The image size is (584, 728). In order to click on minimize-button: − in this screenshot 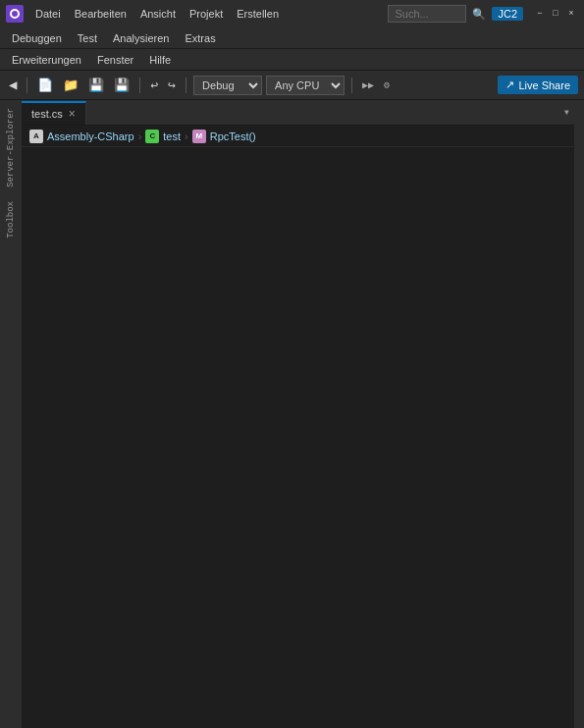, I will do `click(540, 14)`.